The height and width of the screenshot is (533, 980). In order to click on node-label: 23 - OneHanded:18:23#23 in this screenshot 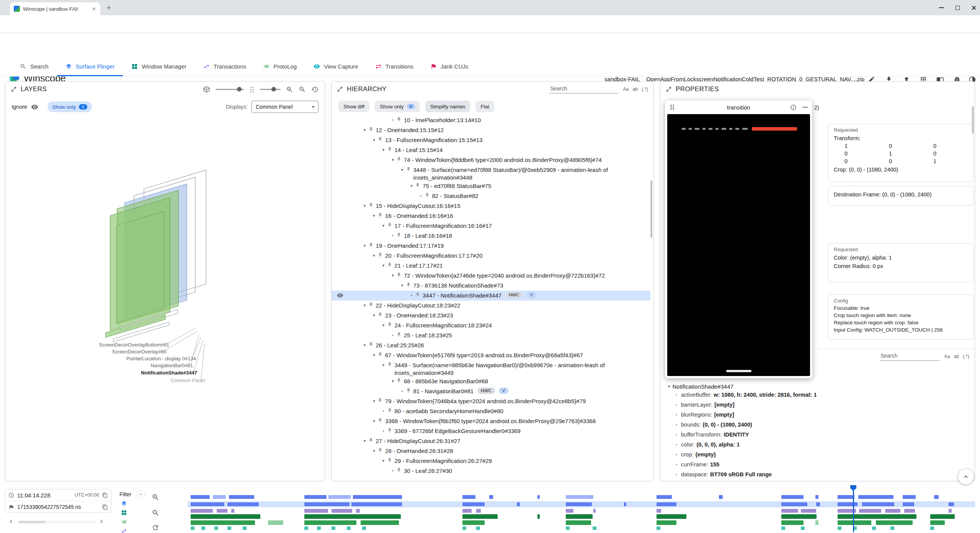, I will do `click(419, 316)`.